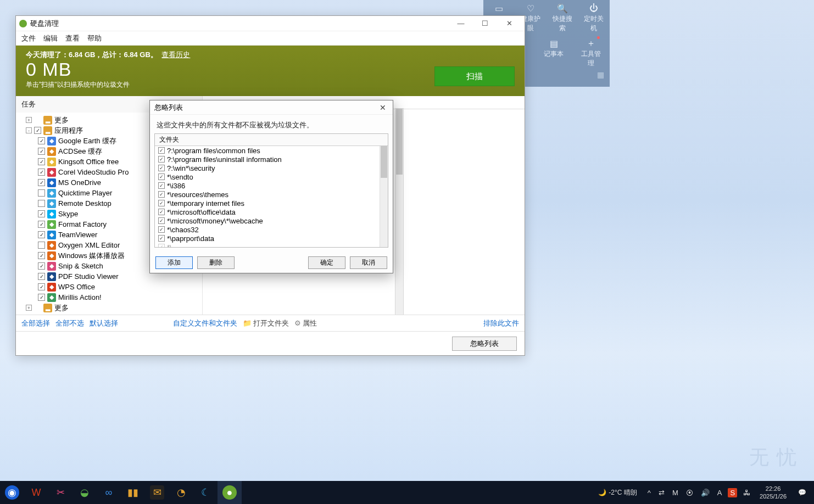  What do you see at coordinates (267, 238) in the screenshot?
I see `list-item: *\paprport\data` at bounding box center [267, 238].